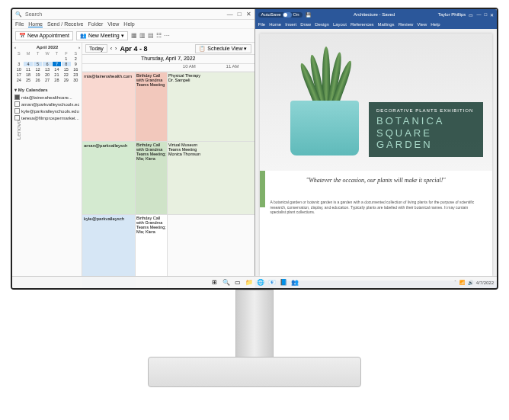 The width and height of the screenshot is (509, 420). I want to click on schedule-view-icon: ☷, so click(158, 35).